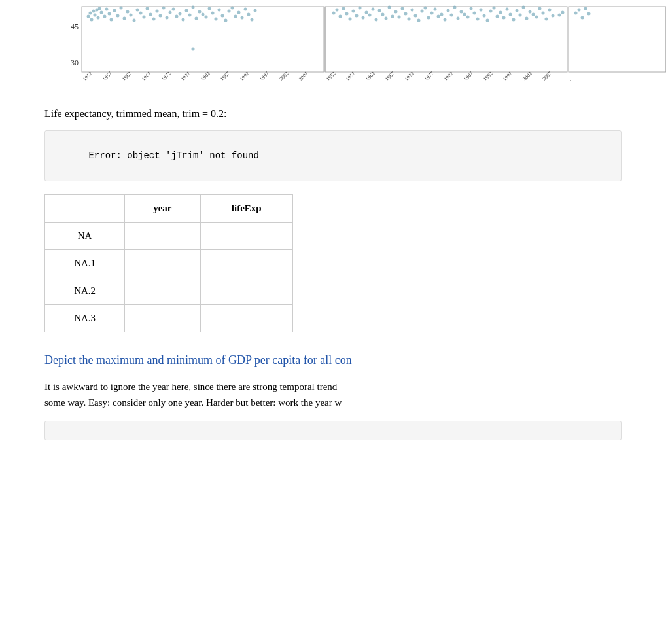 The width and height of the screenshot is (666, 644). What do you see at coordinates (333, 156) in the screenshot?
I see `error-box: Error: object 'jTrim' not found` at bounding box center [333, 156].